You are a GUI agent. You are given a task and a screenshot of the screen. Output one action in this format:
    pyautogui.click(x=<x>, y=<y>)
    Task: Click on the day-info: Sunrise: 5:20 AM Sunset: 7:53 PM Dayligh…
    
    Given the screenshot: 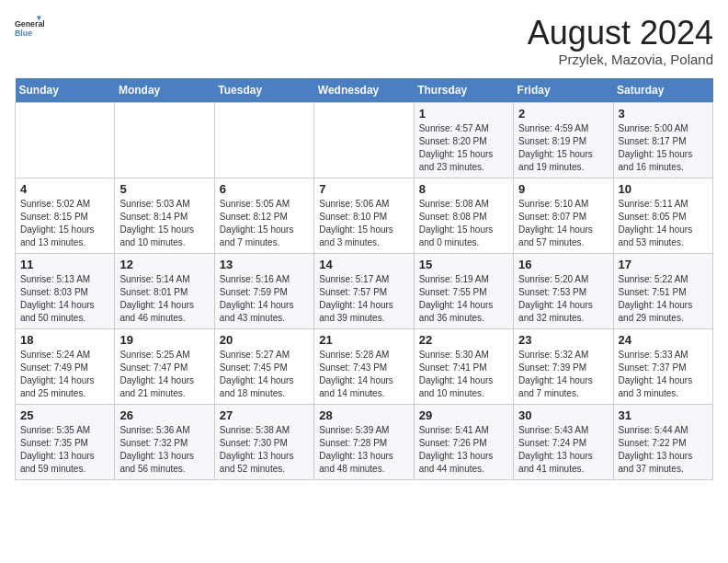 What is the action you would take?
    pyautogui.click(x=563, y=299)
    